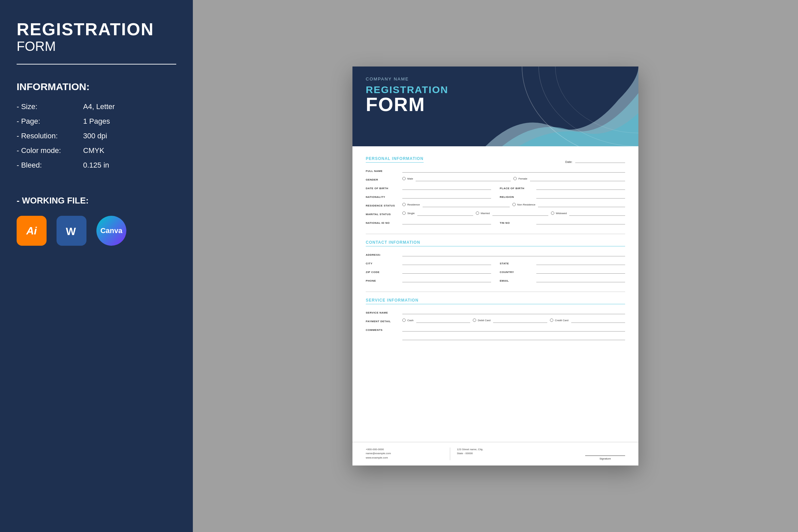 Image resolution: width=798 pixels, height=532 pixels. I want to click on sidebar-title-main: REGISTRATION, so click(96, 30).